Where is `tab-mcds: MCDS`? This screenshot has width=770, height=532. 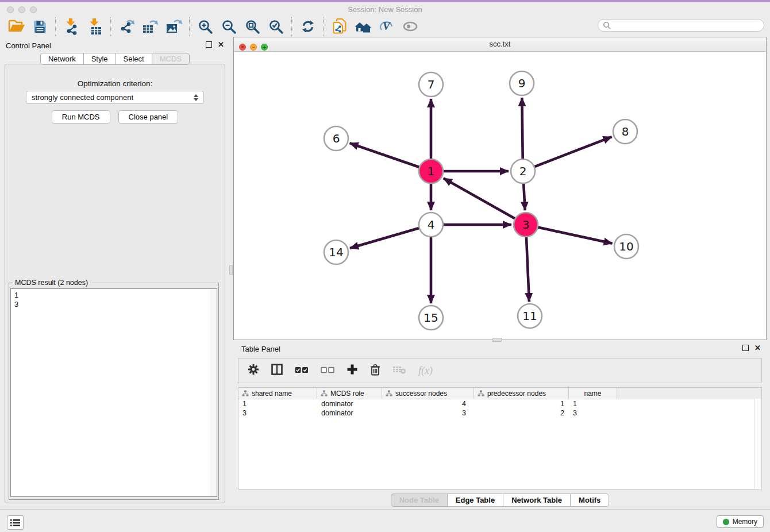
tab-mcds: MCDS is located at coordinates (171, 59).